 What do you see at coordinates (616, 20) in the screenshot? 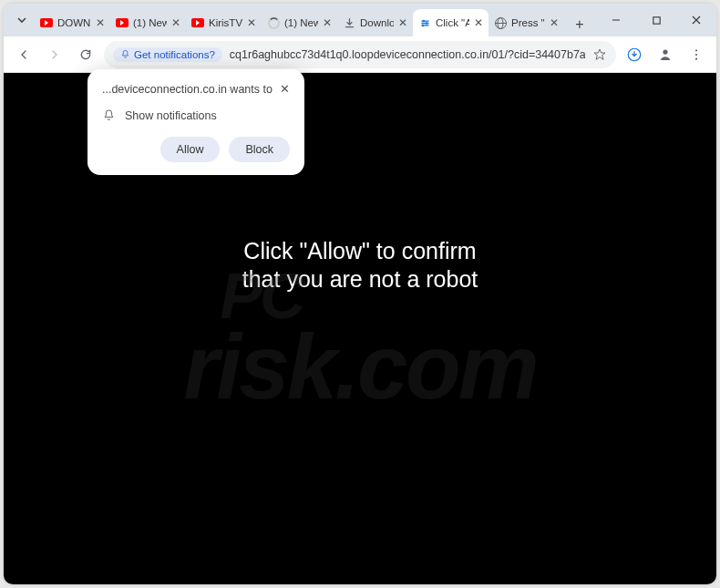
I see `minimize-icon` at bounding box center [616, 20].